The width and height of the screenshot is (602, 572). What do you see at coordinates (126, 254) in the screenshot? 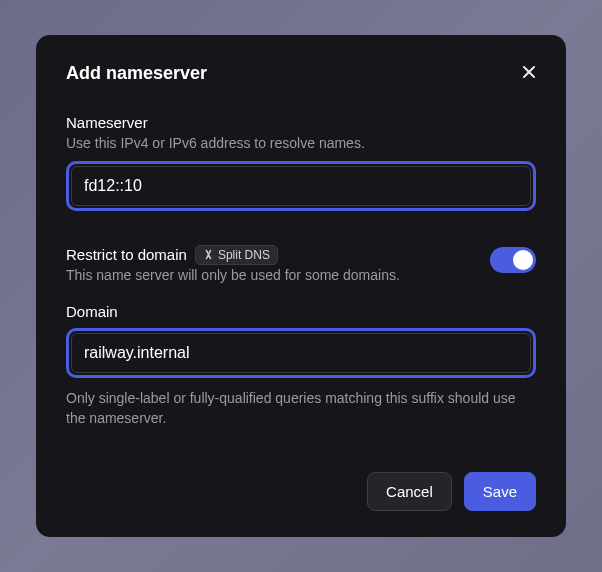
I see `restrict-label: Restrict to domain` at bounding box center [126, 254].